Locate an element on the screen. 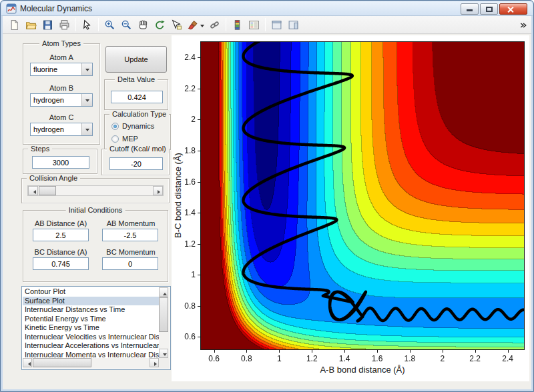 This screenshot has width=534, height=392. colorbar-icon is located at coordinates (238, 25).